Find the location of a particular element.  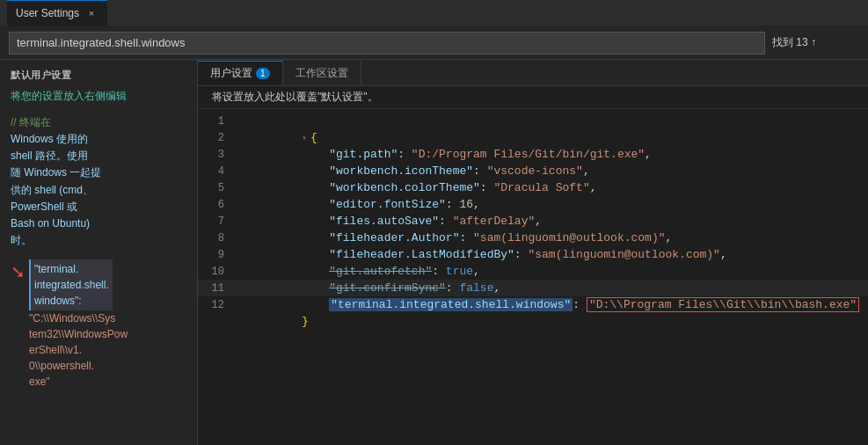

line-num: 1 is located at coordinates (215, 121).